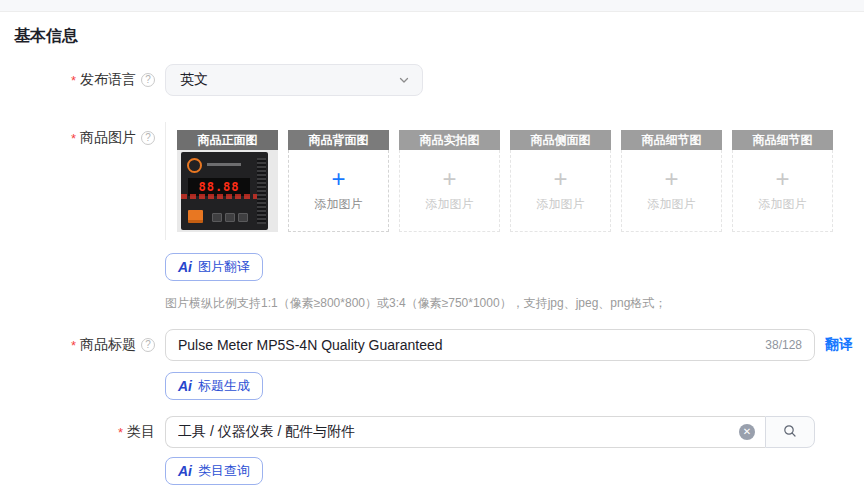 This screenshot has width=864, height=504. Describe the element at coordinates (289, 80) in the screenshot. I see `publish-language-value: 英文` at that location.